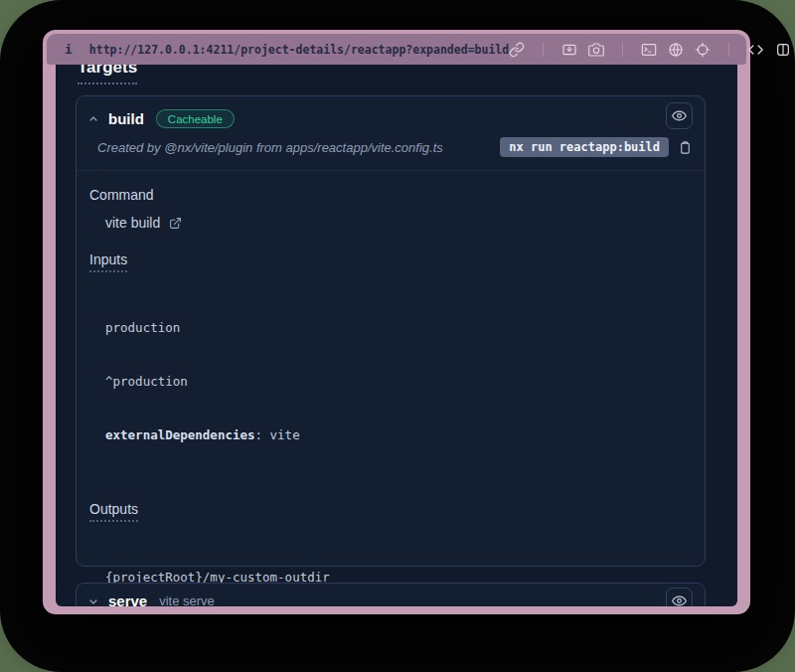  What do you see at coordinates (569, 50) in the screenshot?
I see `import-icon` at bounding box center [569, 50].